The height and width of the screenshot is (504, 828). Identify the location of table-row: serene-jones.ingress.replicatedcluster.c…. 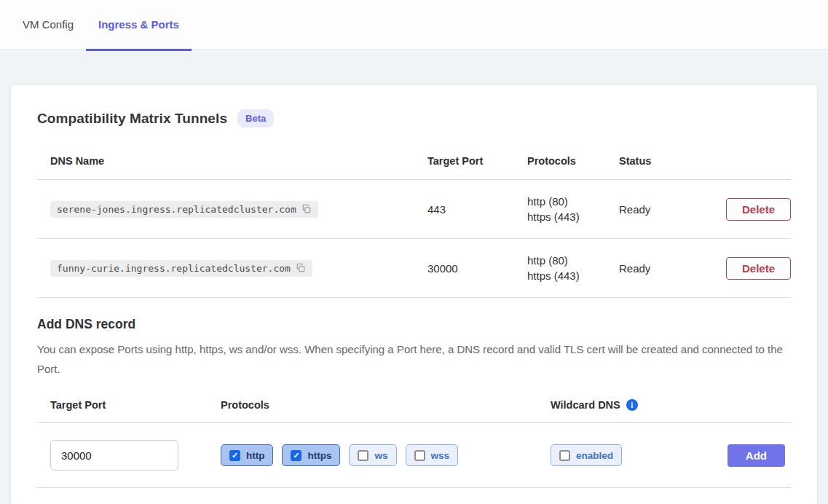
(414, 210).